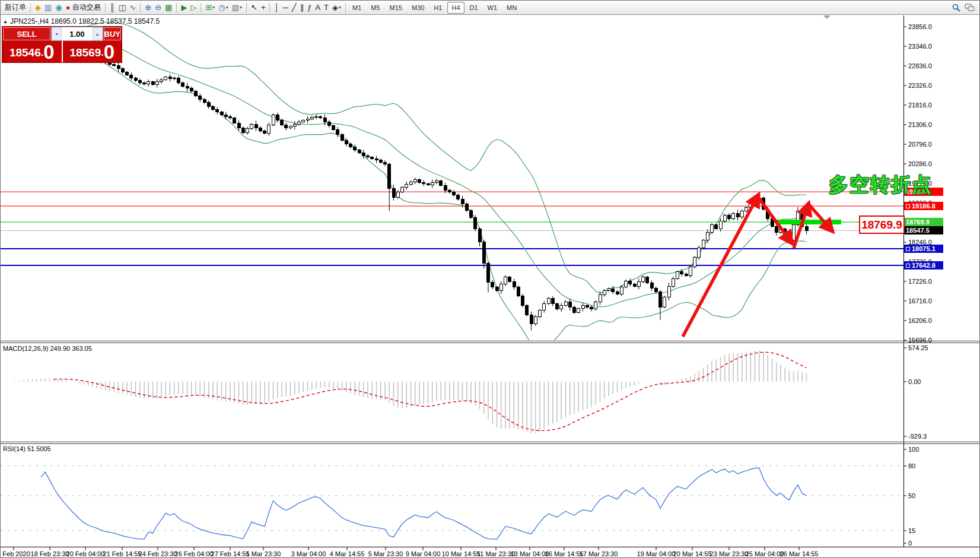 Image resolution: width=980 pixels, height=558 pixels. Describe the element at coordinates (762, 267) in the screenshot. I see `drawings-layer` at that location.